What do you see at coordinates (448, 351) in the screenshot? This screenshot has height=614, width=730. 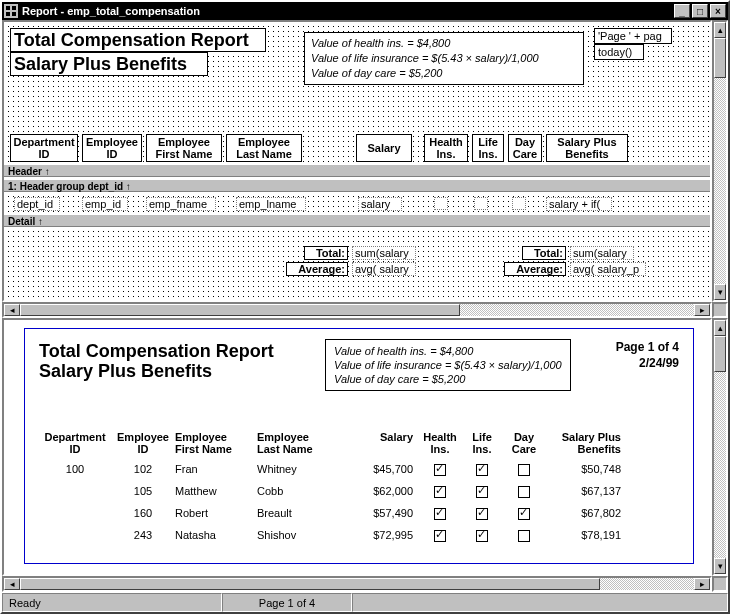 I see `preview-note-1: Value of health ins. = $4,800` at bounding box center [448, 351].